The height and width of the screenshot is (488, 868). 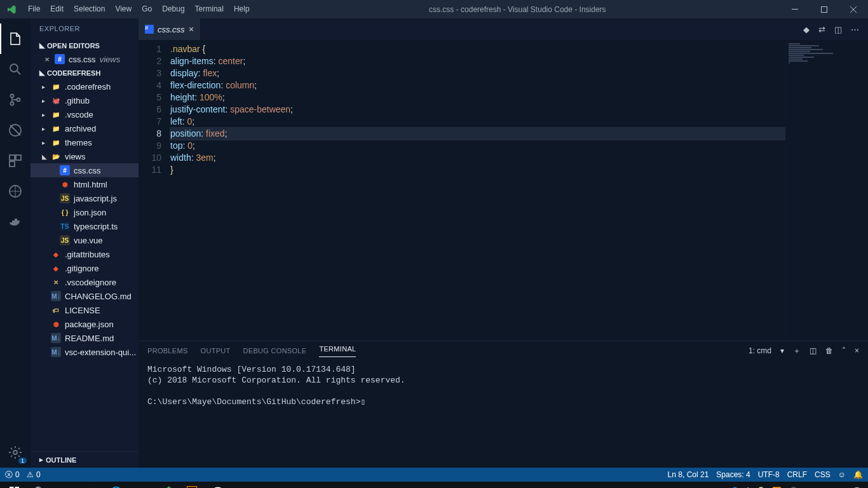 I want to click on file-json-json: { }json.json, so click(x=85, y=212).